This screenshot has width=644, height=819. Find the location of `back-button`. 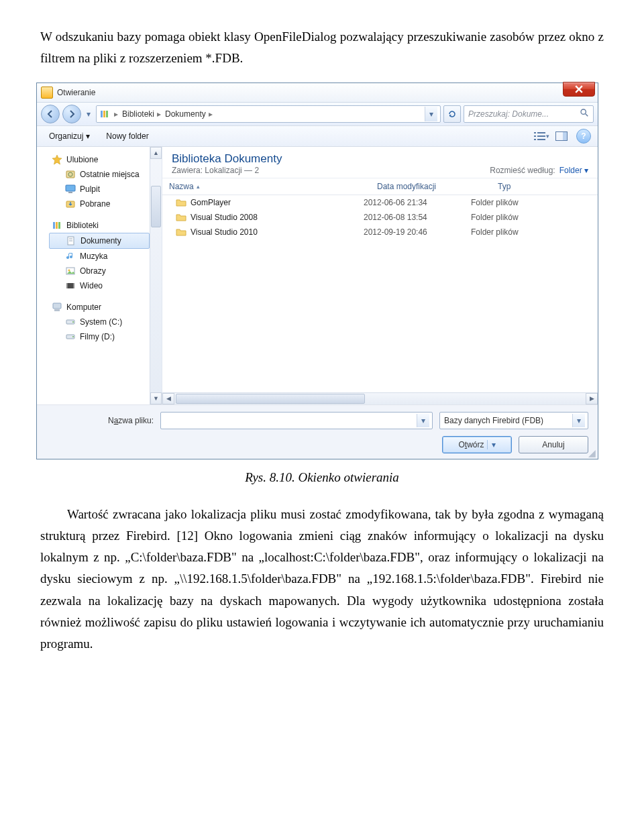

back-button is located at coordinates (50, 114).